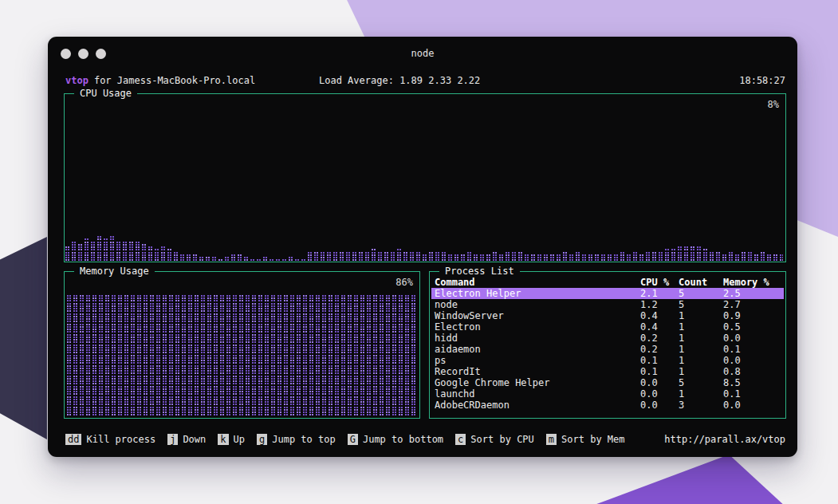 This screenshot has width=838, height=504. I want to click on cell-command: Google Chrome Helper, so click(537, 383).